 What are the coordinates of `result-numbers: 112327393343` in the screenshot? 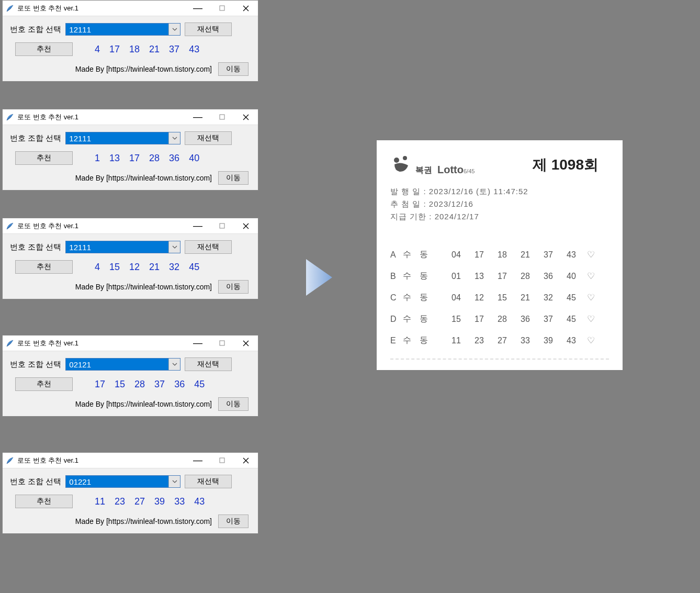 It's located at (144, 501).